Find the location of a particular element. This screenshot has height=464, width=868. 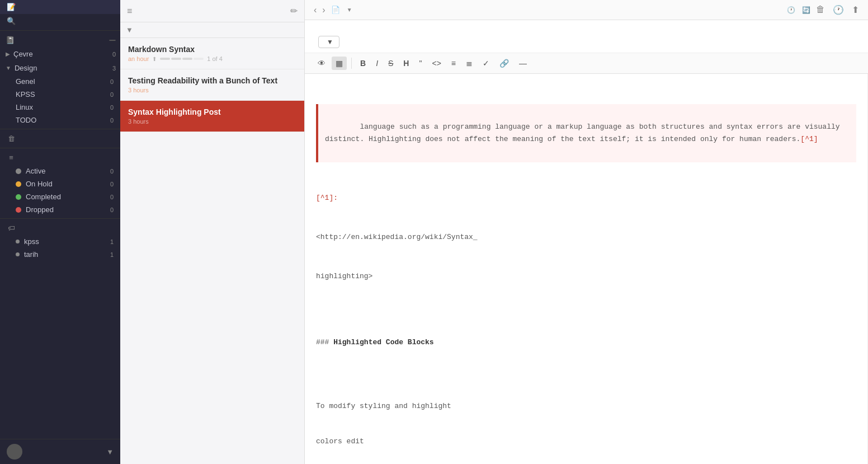

notebook-icon: 📓 is located at coordinates (10, 40).